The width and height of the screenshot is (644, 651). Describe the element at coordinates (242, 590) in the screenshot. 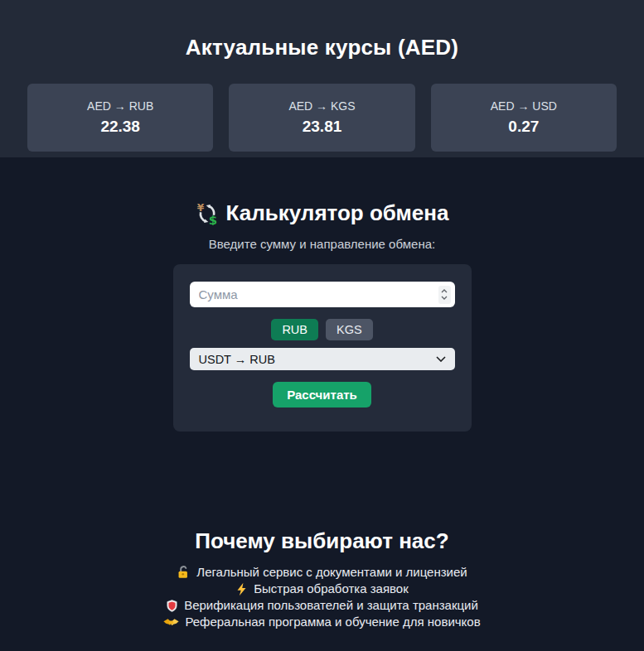

I see `lightning-icon` at that location.